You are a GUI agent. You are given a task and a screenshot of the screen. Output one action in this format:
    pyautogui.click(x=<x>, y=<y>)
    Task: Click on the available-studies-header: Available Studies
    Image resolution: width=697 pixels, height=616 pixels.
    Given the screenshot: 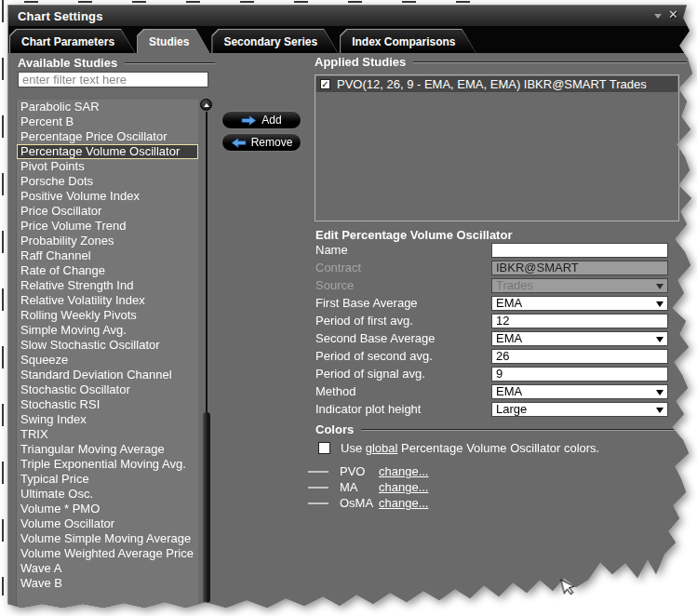 What is the action you would take?
    pyautogui.click(x=116, y=63)
    